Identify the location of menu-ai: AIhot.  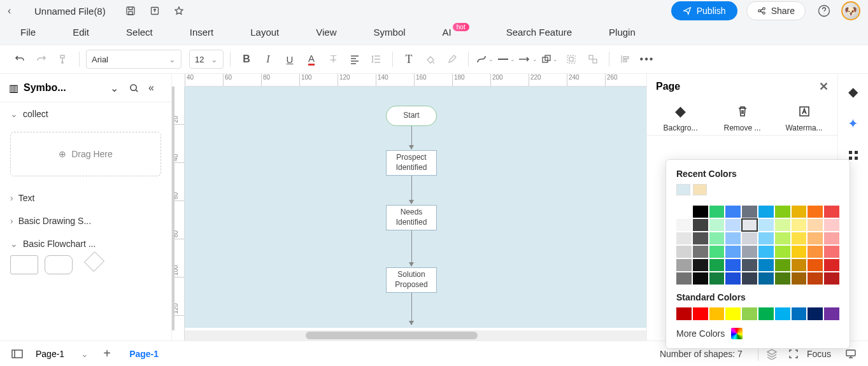
(456, 32).